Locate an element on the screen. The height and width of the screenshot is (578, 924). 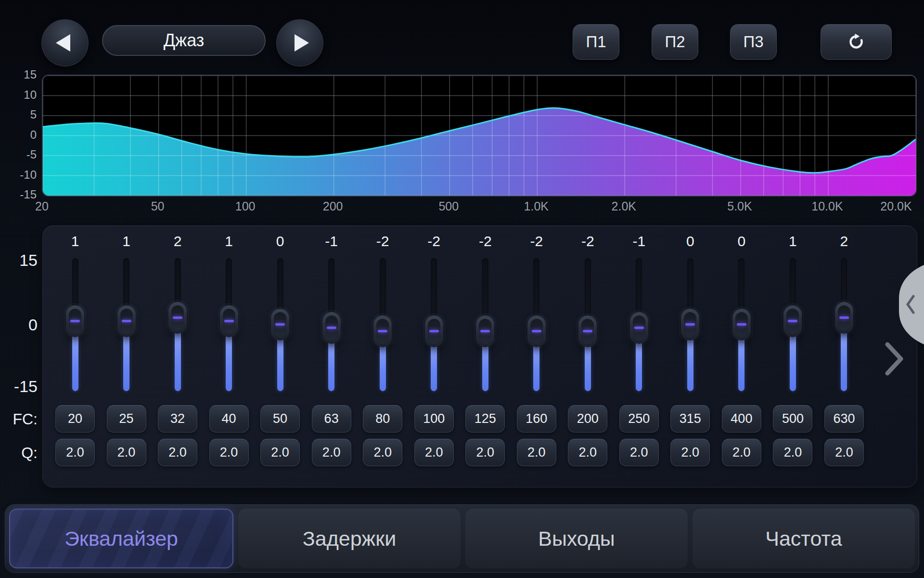
left-arrow-icon is located at coordinates (63, 43).